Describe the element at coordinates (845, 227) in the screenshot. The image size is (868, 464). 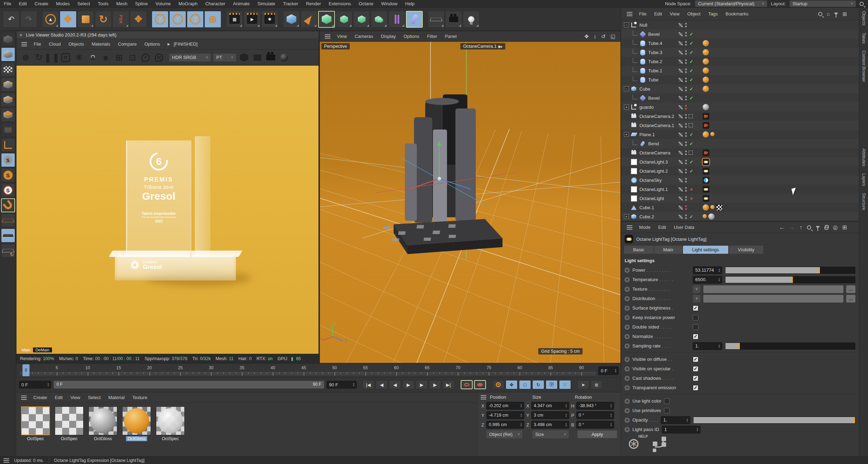
I see `new-panel-icon: ⊞` at that location.